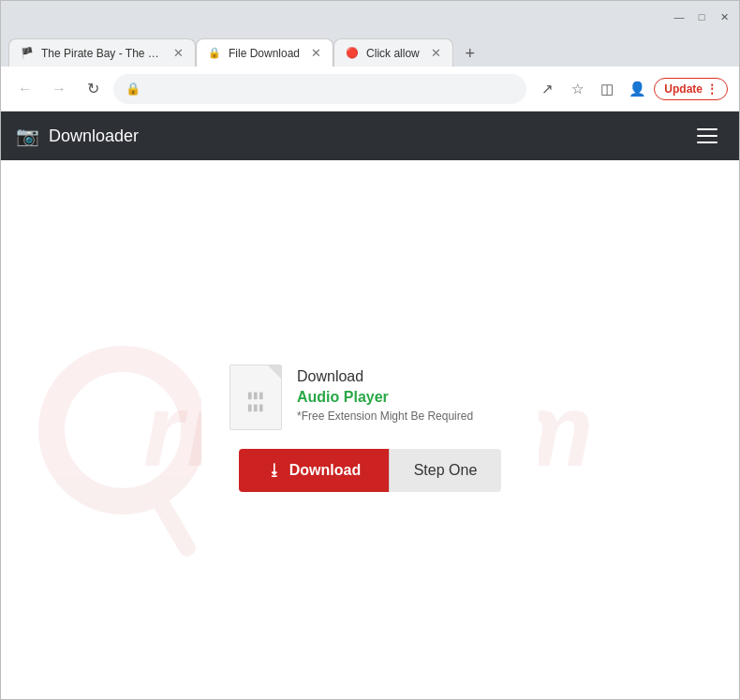 This screenshot has width=740, height=700. Describe the element at coordinates (370, 89) in the screenshot. I see `address-bar: ← → ↻ 🔒 ↗ ☆ ◫ 👤 Update ⋮` at that location.